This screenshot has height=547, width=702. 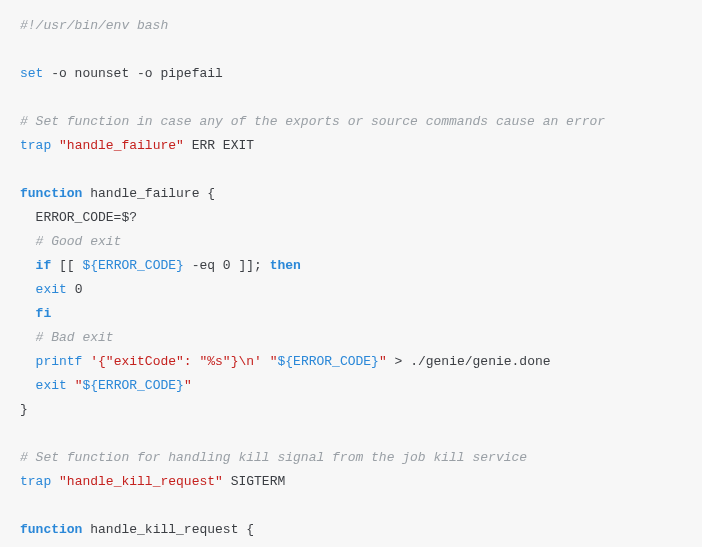 I want to click on code-token: '{"exitCode": "%s"}\n', so click(x=176, y=362).